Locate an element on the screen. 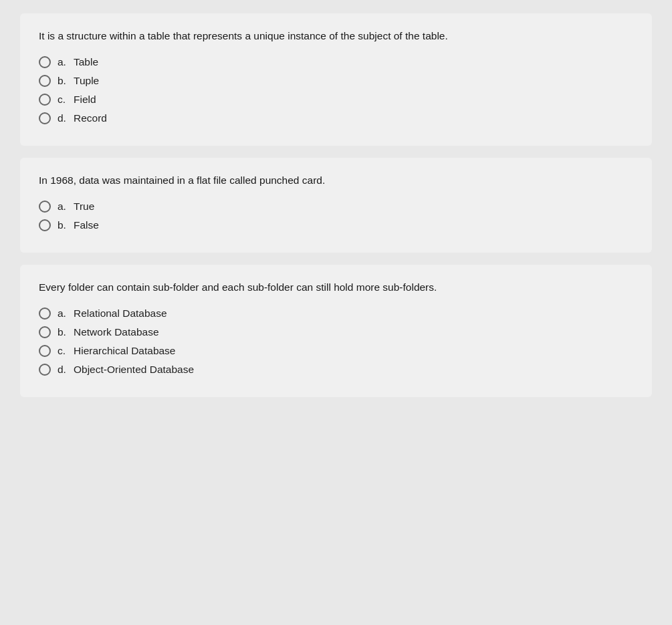  list-item: b.False is located at coordinates (336, 225).